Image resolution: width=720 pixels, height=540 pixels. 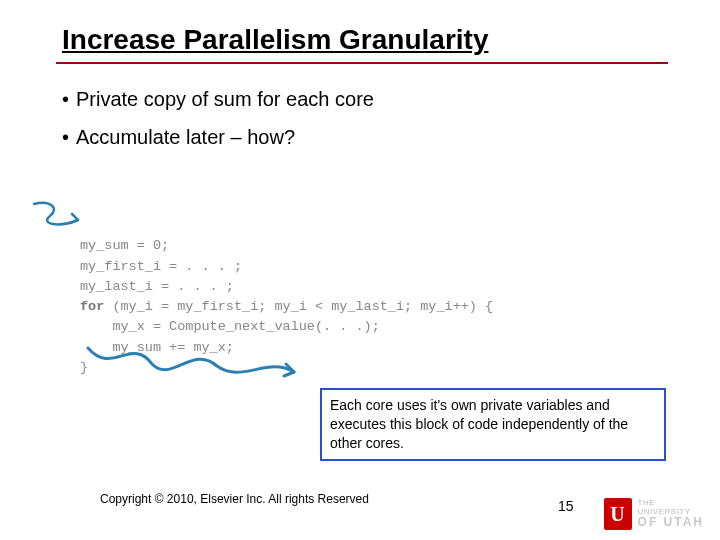 I want to click on bullet-list: • Private copy of sum for each core • Ac…, so click(x=218, y=118).